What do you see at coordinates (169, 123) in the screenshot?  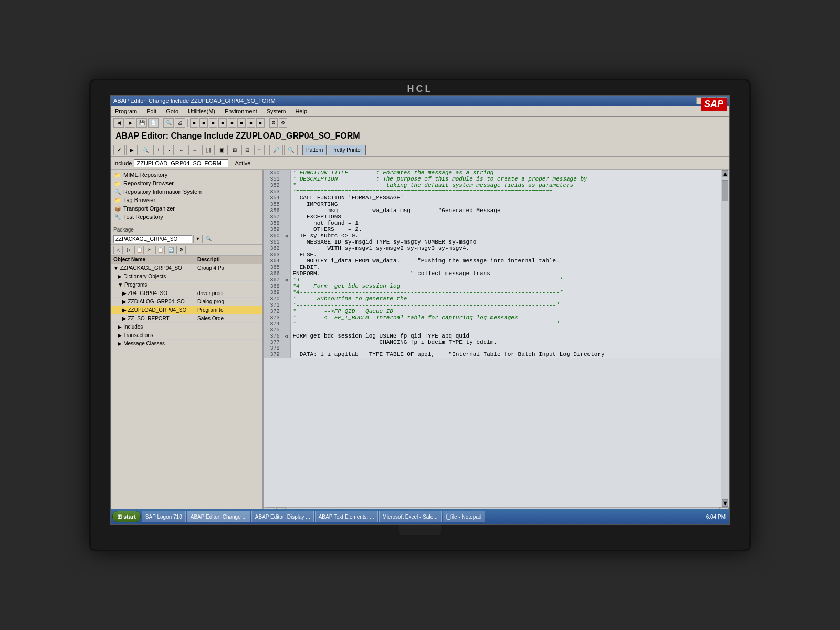 I see `find-button: 🔍` at bounding box center [169, 123].